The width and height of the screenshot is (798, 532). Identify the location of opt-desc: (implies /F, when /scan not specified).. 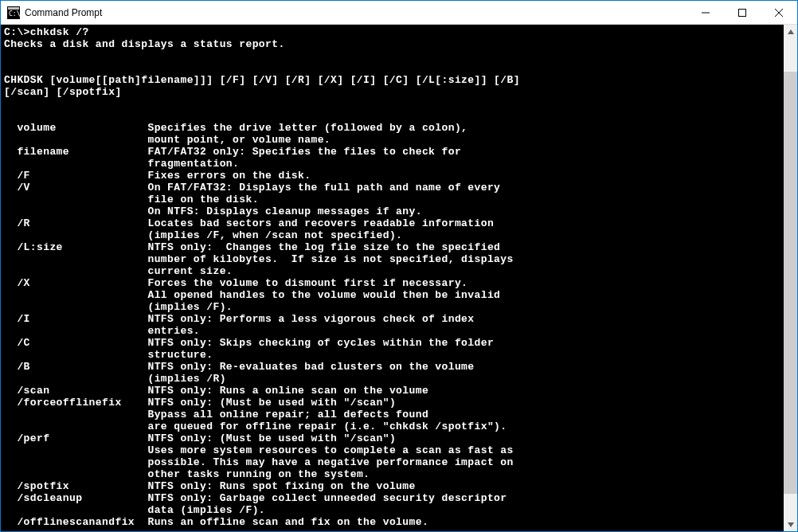
(275, 236).